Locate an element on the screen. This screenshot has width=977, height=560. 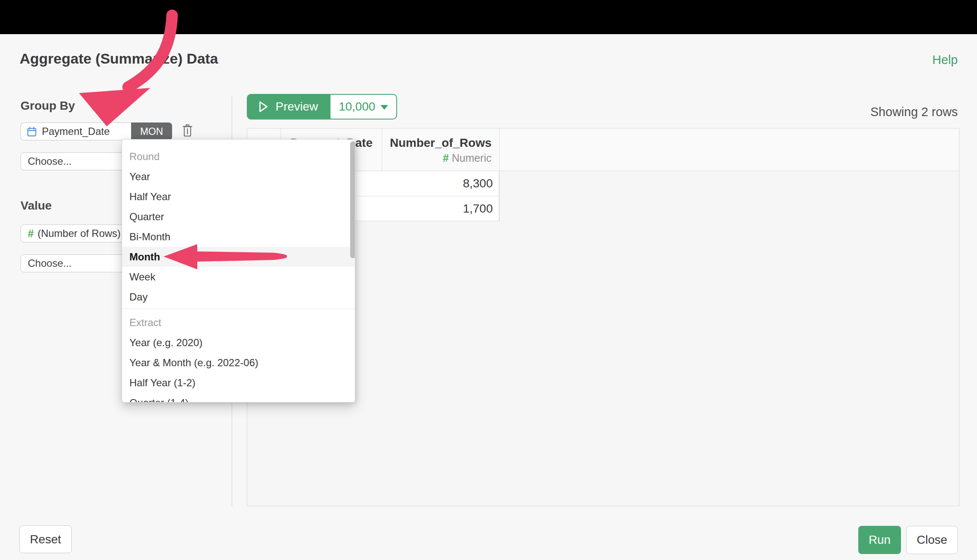
help-link: Help is located at coordinates (945, 60).